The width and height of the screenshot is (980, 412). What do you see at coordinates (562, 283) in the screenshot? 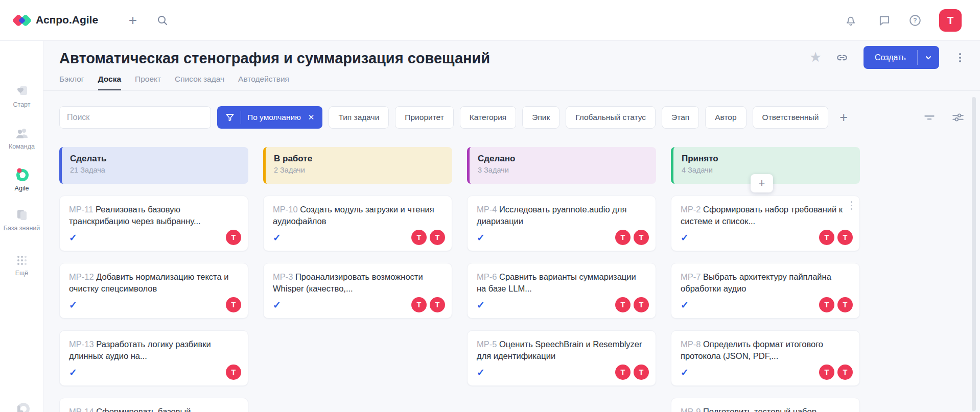
I see `card-title: MP-6 Сравнить варианты суммаризации на б…` at bounding box center [562, 283].